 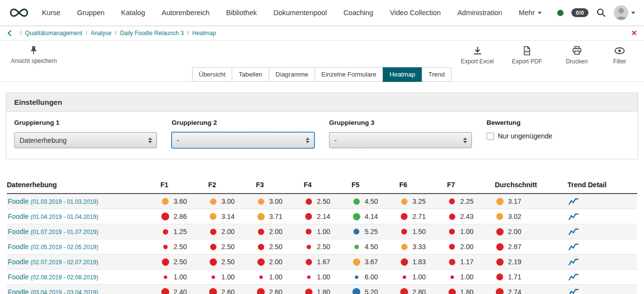 What do you see at coordinates (180, 262) in the screenshot?
I see `score-value: 2.50` at bounding box center [180, 262].